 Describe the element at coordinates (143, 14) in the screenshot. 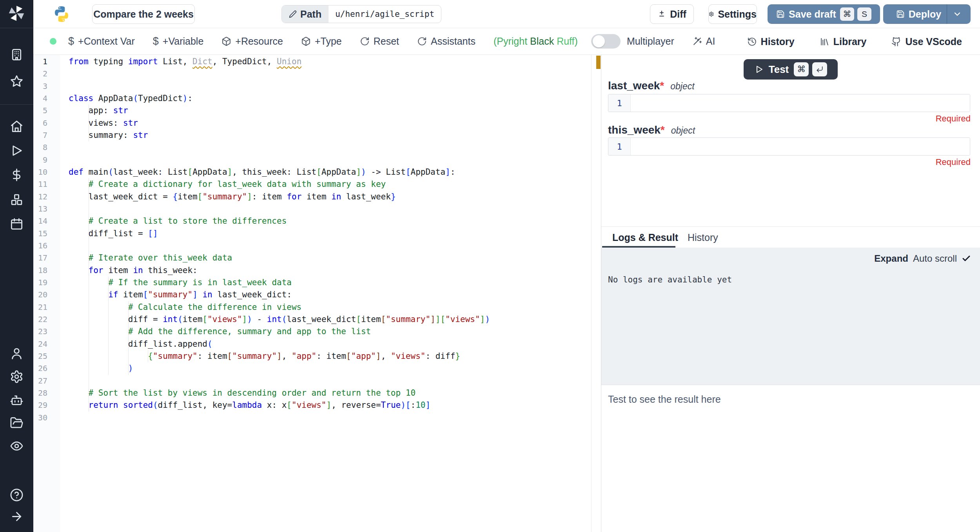

I see `script-title: Compare the 2 weeks` at that location.